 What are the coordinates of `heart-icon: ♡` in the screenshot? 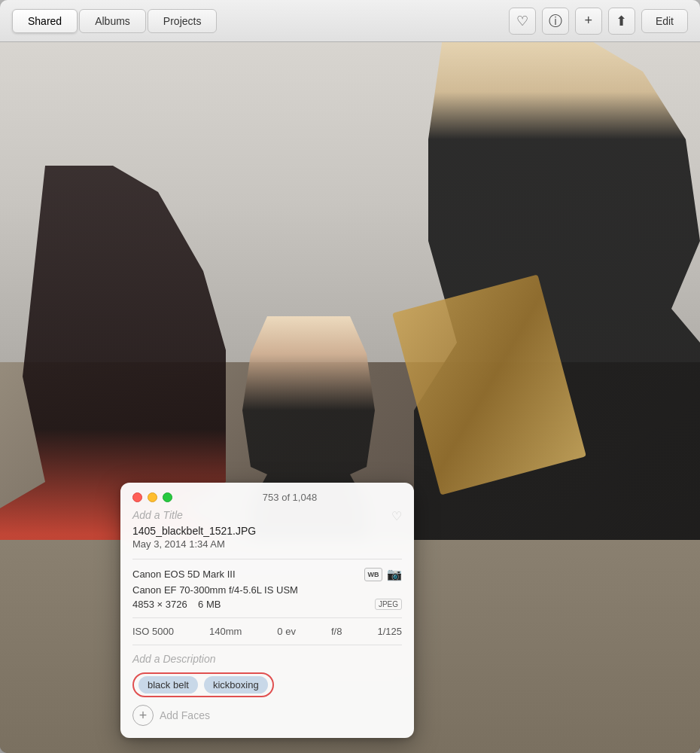 It's located at (522, 21).